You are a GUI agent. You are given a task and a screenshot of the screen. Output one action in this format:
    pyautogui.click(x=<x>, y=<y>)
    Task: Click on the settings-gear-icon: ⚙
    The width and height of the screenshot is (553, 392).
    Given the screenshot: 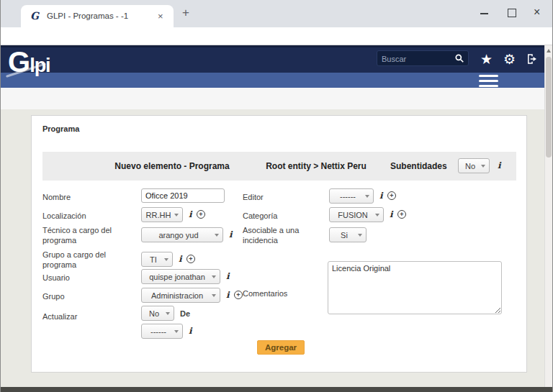 What is the action you would take?
    pyautogui.click(x=510, y=59)
    